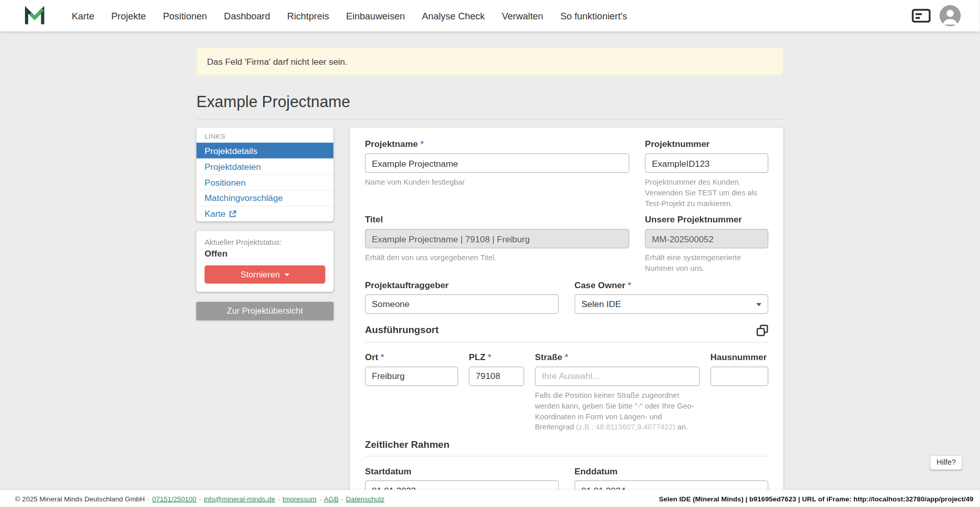 This screenshot has width=980, height=507. Describe the element at coordinates (265, 166) in the screenshot. I see `sidebar-item-projektdateien: Projektdateien` at that location.